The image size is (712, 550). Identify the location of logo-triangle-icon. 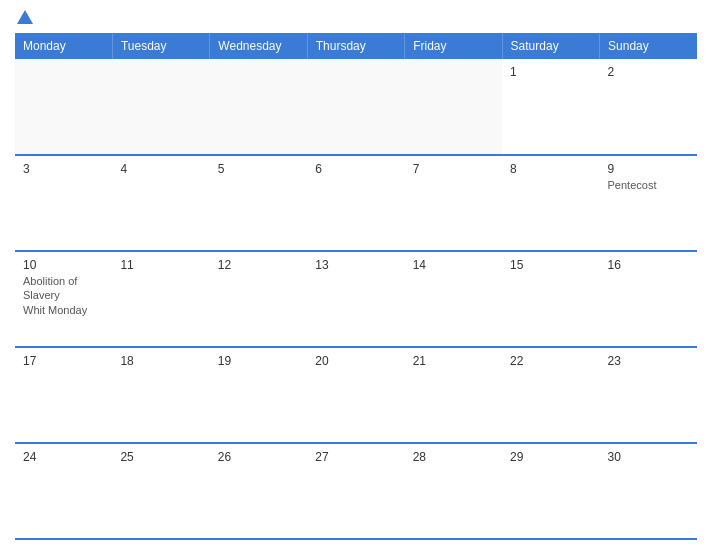
(25, 17).